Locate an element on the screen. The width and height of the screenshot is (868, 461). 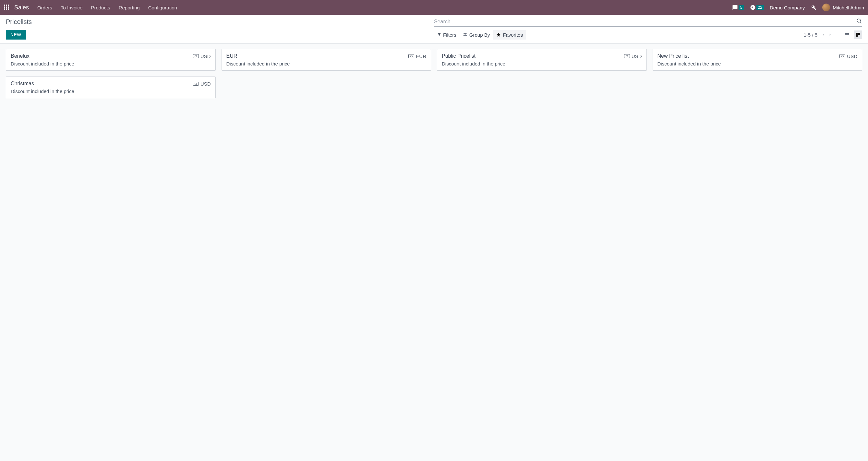
discuss-button: 5 is located at coordinates (738, 7).